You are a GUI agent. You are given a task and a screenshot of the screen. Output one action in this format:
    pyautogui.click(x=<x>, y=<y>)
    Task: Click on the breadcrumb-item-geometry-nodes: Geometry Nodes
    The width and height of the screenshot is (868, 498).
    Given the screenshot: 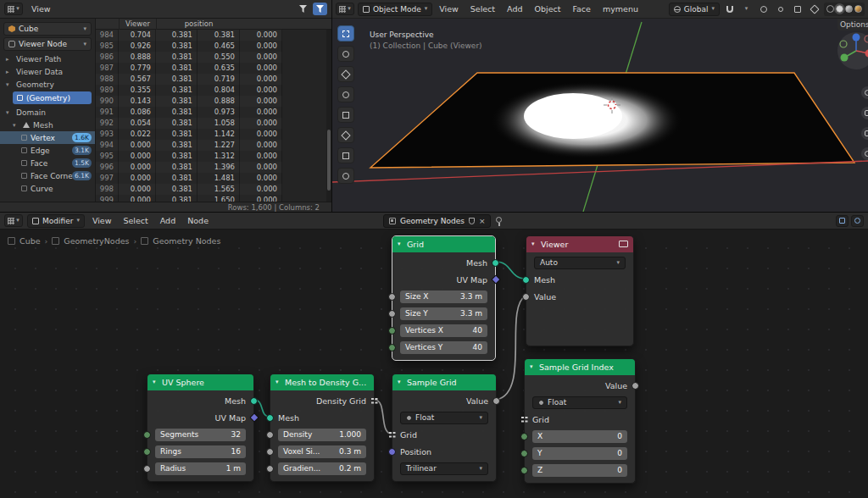 What is the action you would take?
    pyautogui.click(x=186, y=241)
    